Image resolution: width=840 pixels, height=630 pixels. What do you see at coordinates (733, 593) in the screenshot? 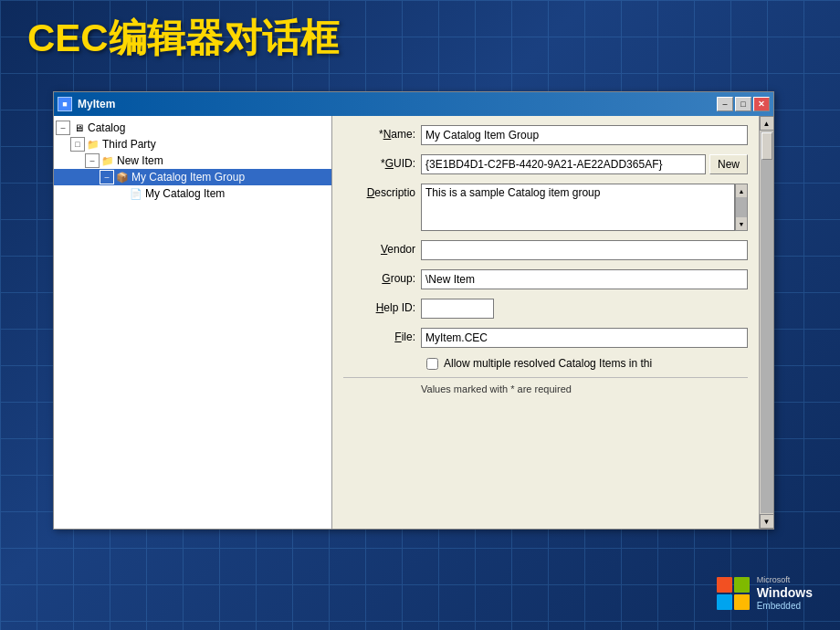
I see `windows-flag-icon` at bounding box center [733, 593].